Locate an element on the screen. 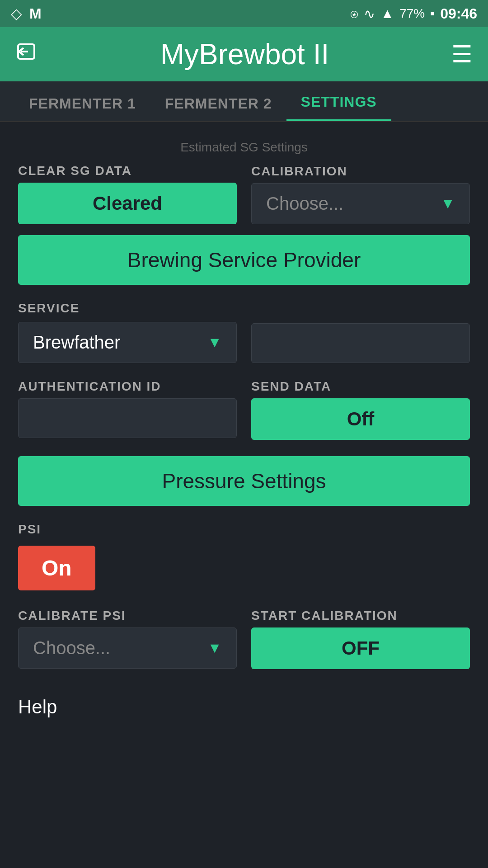 The image size is (488, 868). tab-fermenter2: FERMENTER 2 is located at coordinates (219, 104).